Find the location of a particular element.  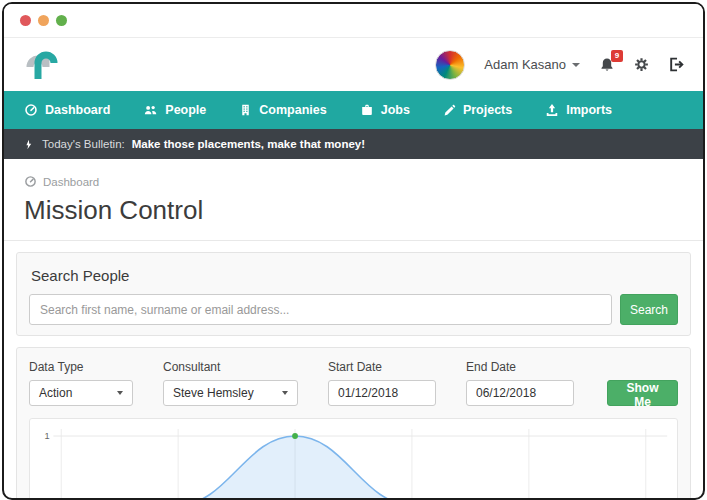

building-icon is located at coordinates (246, 110).